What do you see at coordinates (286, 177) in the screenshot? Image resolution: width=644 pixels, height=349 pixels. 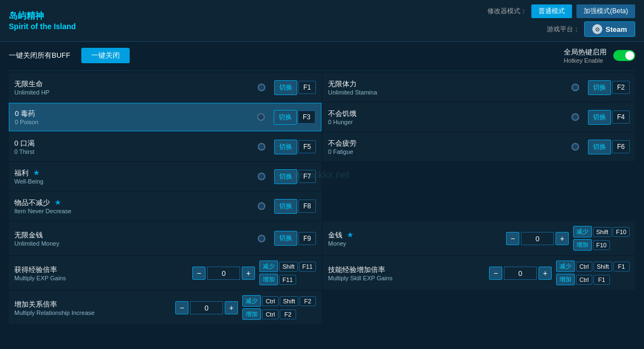 I see `wellbeing-switch-label: 切换` at bounding box center [286, 177].